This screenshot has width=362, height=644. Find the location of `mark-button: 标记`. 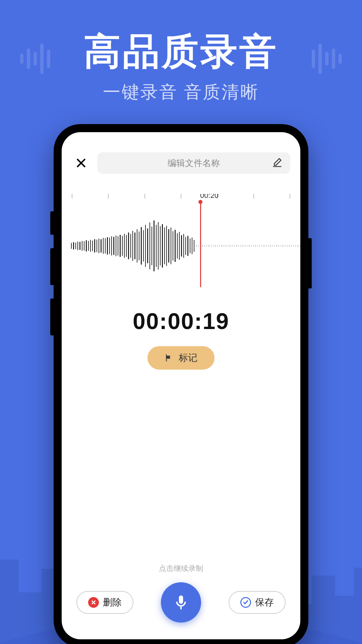

mark-button: 标记 is located at coordinates (181, 358).